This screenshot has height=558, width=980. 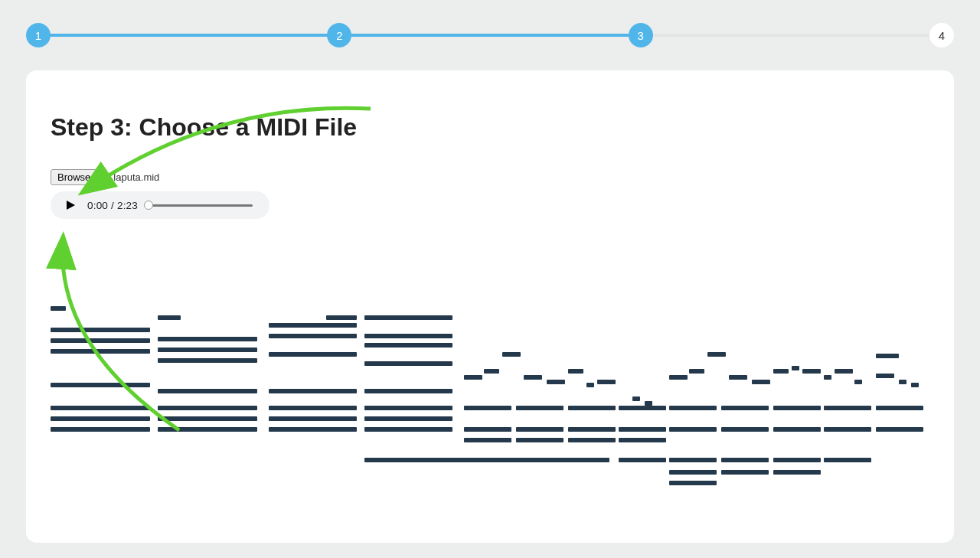 What do you see at coordinates (490, 127) in the screenshot?
I see `step-title: Step 3: Choose a MIDI File` at bounding box center [490, 127].